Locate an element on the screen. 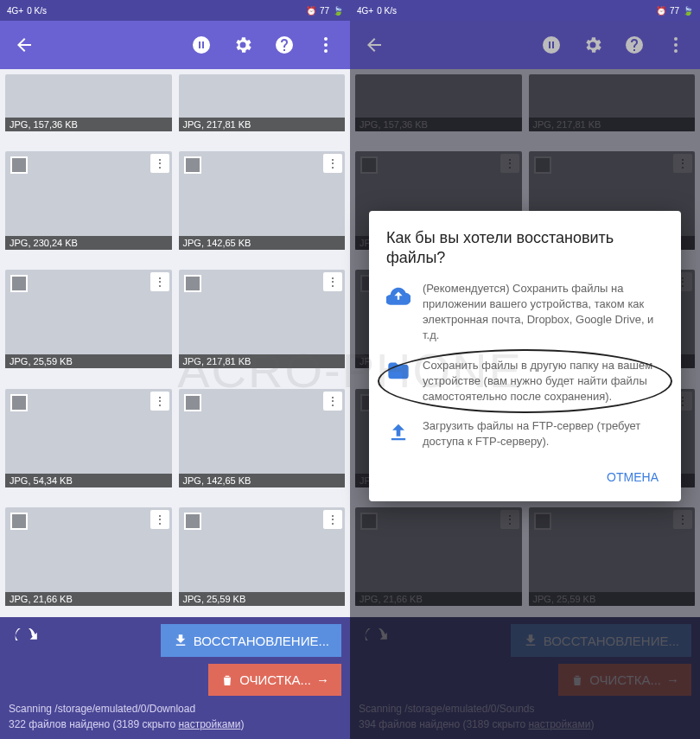  dialog-option-folder: Сохранить файлы в другую папку на вашем … is located at coordinates (525, 382).